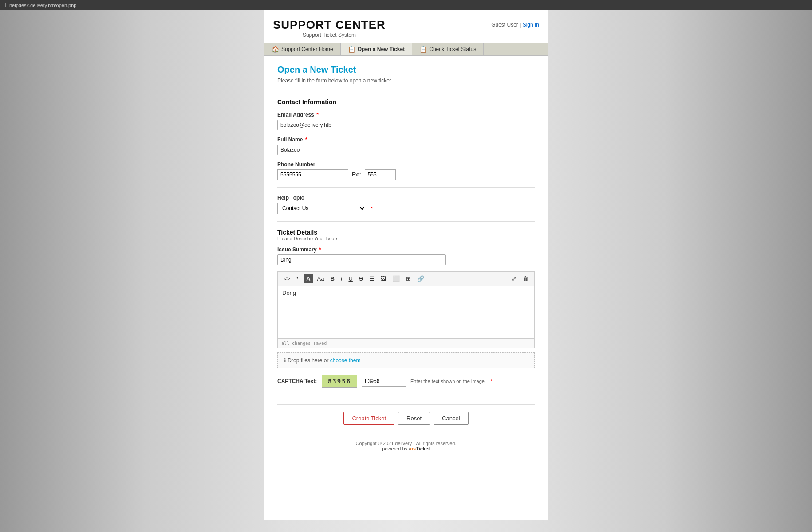  What do you see at coordinates (396, 278) in the screenshot?
I see `toolbar-block: ⬜` at bounding box center [396, 278].